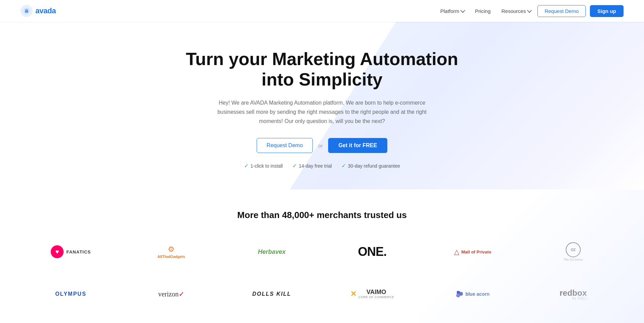 This screenshot has height=323, width=644. Describe the element at coordinates (182, 294) in the screenshot. I see `verizon-check-icon: ✓` at that location.